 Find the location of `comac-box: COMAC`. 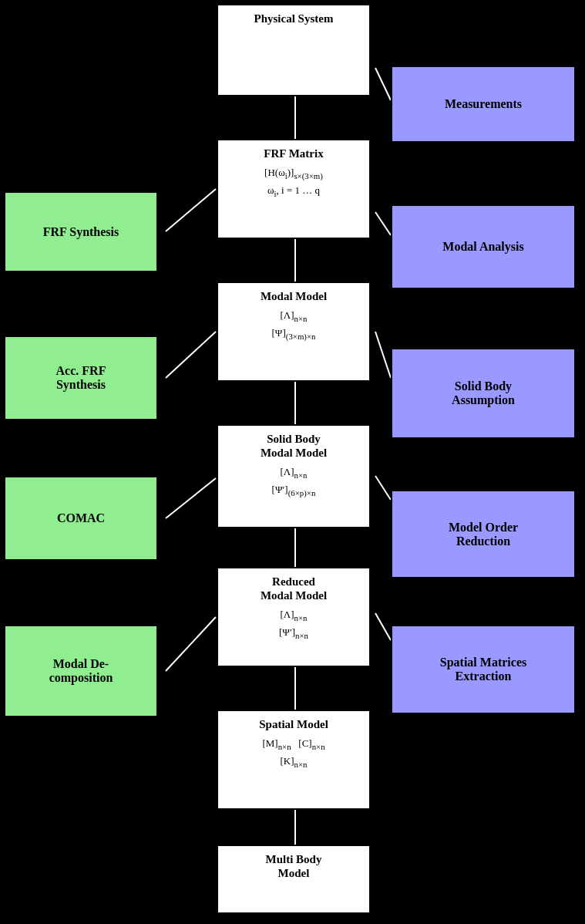

comac-box: COMAC is located at coordinates (81, 518).